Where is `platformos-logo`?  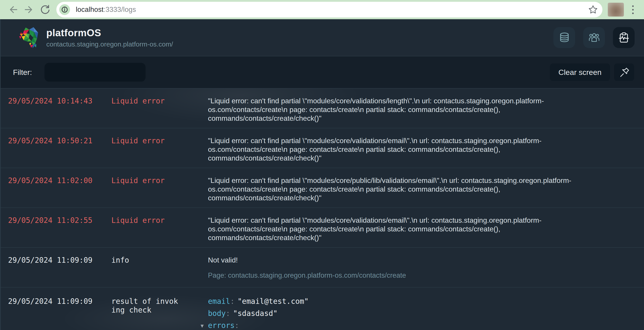 platformos-logo is located at coordinates (28, 38).